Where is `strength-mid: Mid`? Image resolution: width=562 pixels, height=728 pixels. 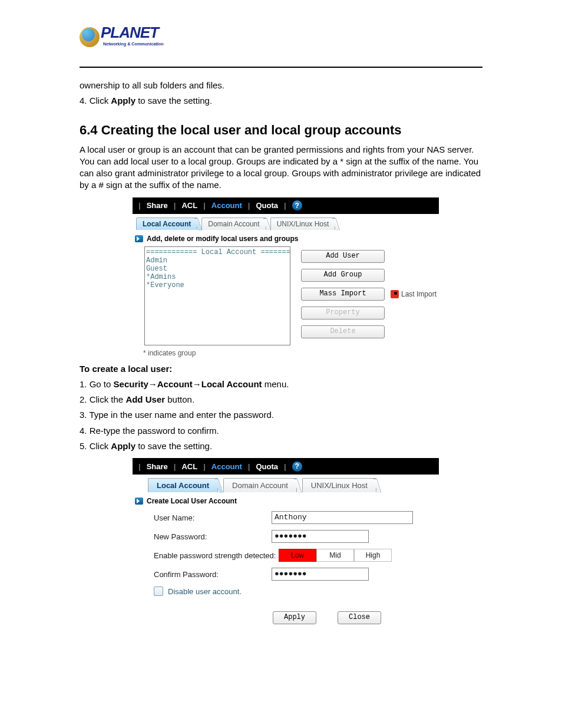 strength-mid: Mid is located at coordinates (335, 555).